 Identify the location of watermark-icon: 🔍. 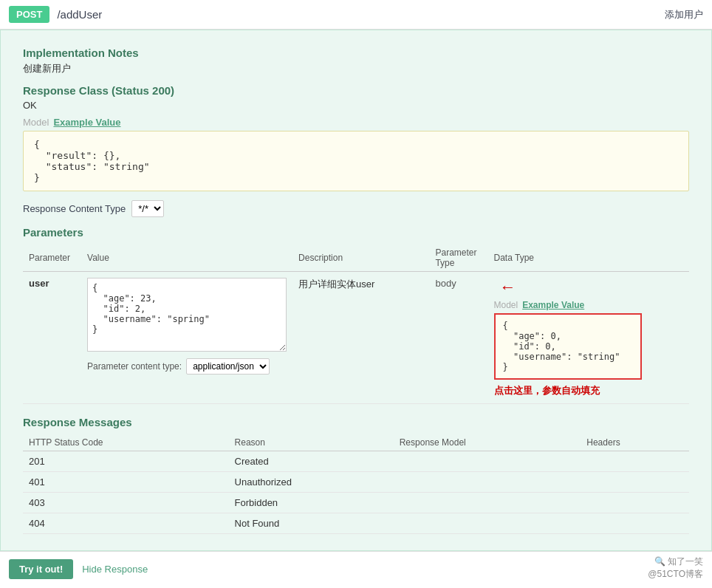
(660, 561).